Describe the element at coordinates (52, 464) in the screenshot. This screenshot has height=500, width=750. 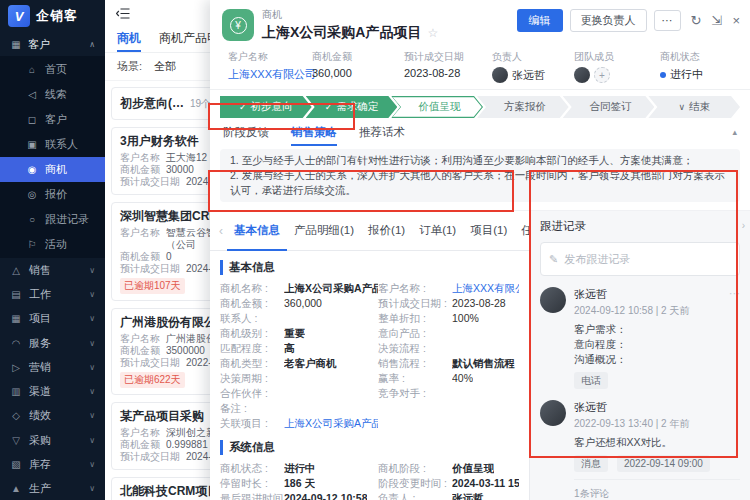
I see `sidebar-group: ▧ 库存 ∨` at that location.